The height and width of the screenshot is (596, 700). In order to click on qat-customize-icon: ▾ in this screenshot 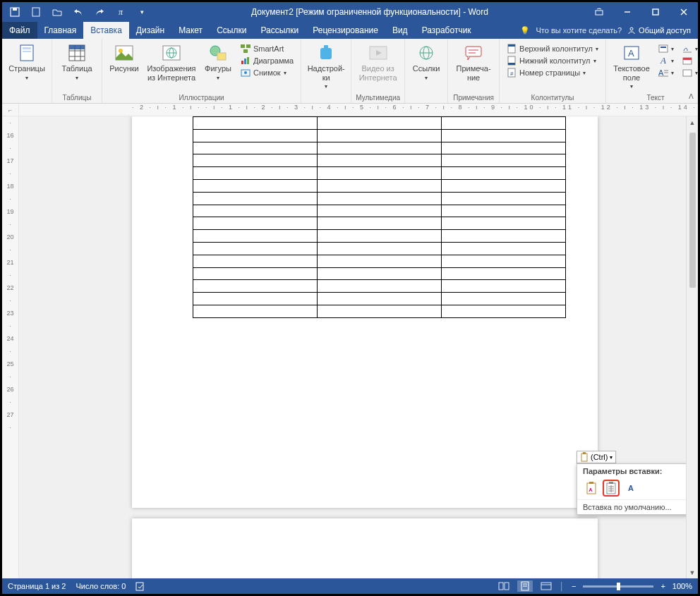, I will do `click(142, 12)`.